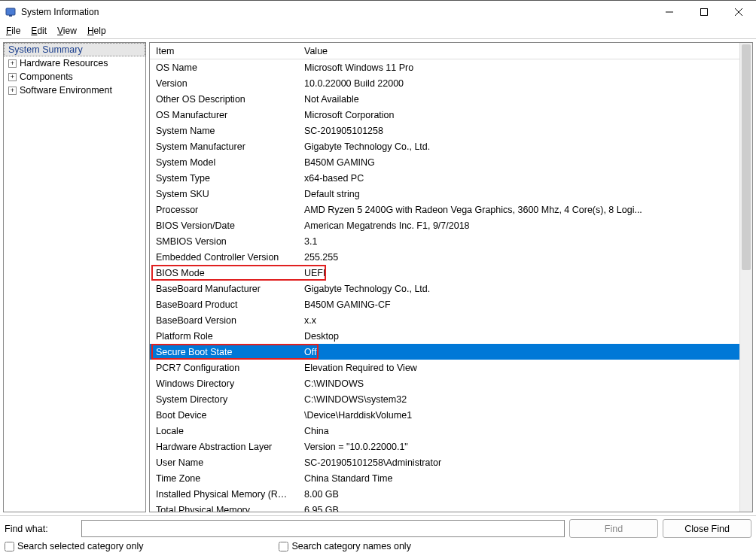 This screenshot has height=556, width=756. What do you see at coordinates (745, 277) in the screenshot?
I see `vertical-scrollbar` at bounding box center [745, 277].